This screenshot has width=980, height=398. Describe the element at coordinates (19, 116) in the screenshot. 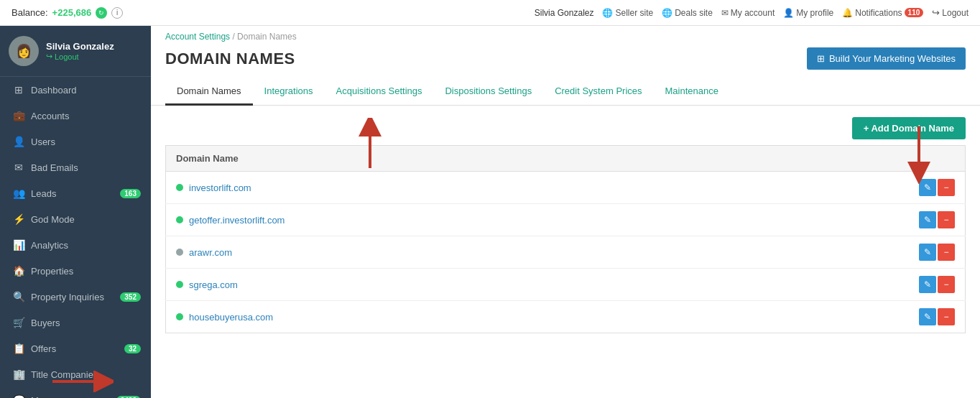

I see `nav-icon-accounts: 💼` at that location.